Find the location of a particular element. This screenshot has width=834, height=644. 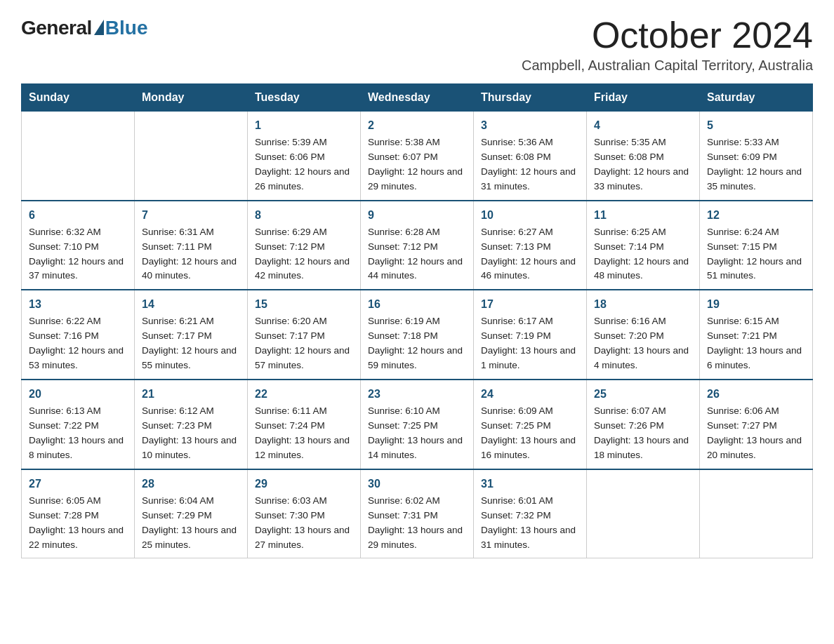

day-info: Sunrise: 6:28 AMSunset: 7:12 PMDaylight:… is located at coordinates (417, 255).